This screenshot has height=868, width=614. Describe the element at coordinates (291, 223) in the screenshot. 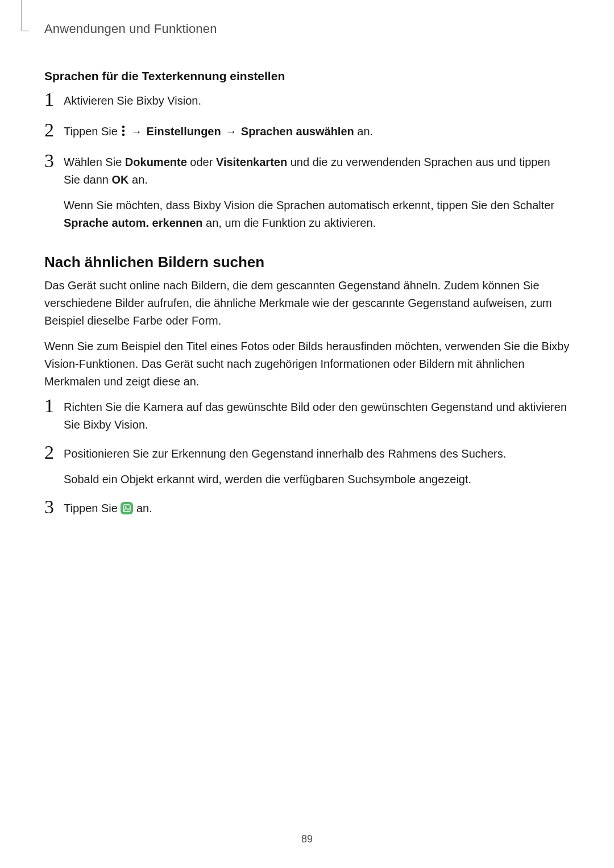

I see `text-fragment: an, um die Funktion zu aktivieren.` at that location.